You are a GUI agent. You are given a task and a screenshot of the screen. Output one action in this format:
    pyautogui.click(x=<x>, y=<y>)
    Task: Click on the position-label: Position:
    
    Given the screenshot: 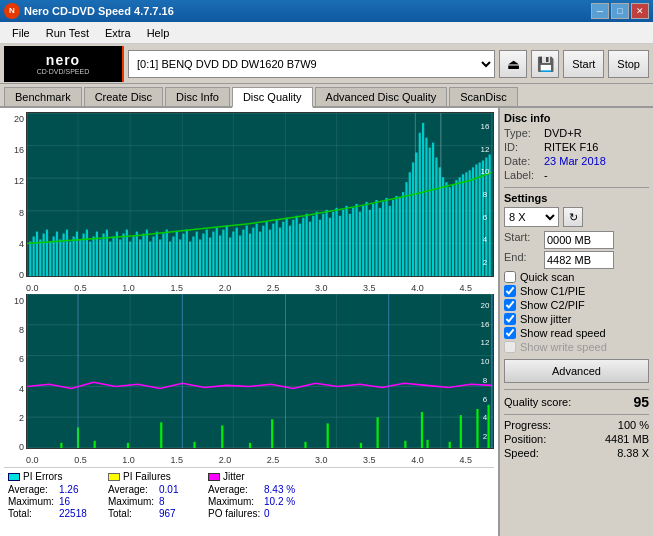 What is the action you would take?
    pyautogui.click(x=525, y=439)
    